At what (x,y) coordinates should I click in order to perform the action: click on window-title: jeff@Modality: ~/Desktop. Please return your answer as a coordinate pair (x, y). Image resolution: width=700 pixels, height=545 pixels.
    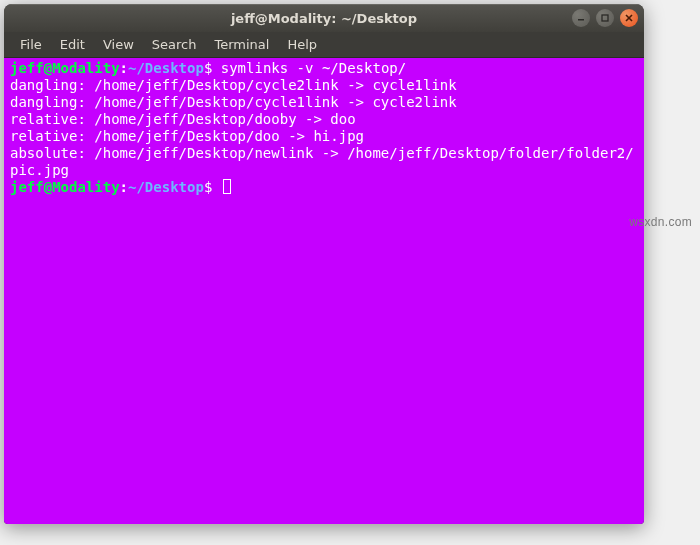
    Looking at the image, I should click on (324, 18).